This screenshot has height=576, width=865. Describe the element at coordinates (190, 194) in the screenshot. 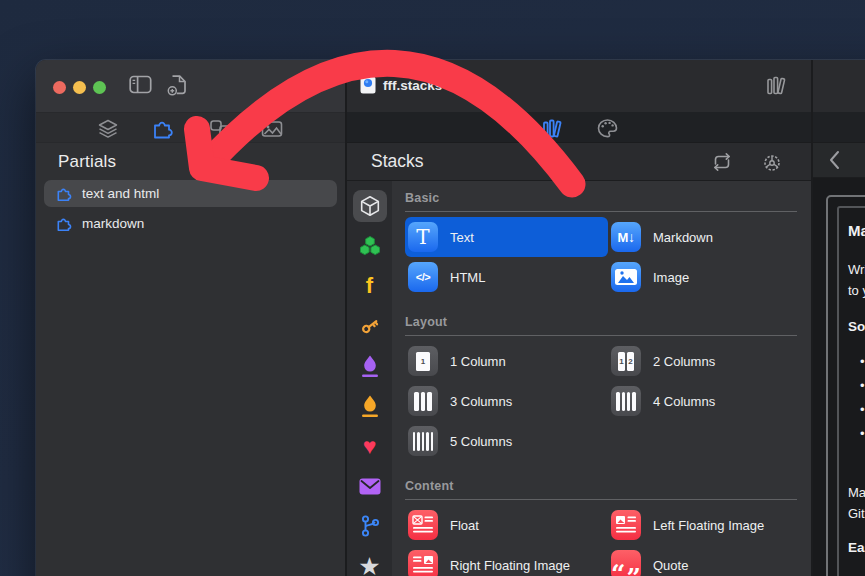

I see `partial-item-text-and-html: text and html` at that location.